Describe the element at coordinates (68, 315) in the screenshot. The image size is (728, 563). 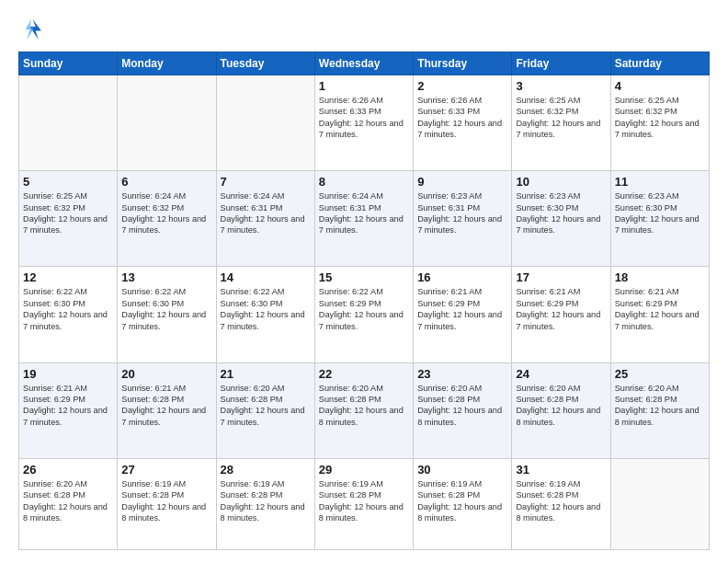
I see `calendar-cell: 12Sunrise: 6:22 AM Sunset: 6:30 PM Dayli…` at that location.